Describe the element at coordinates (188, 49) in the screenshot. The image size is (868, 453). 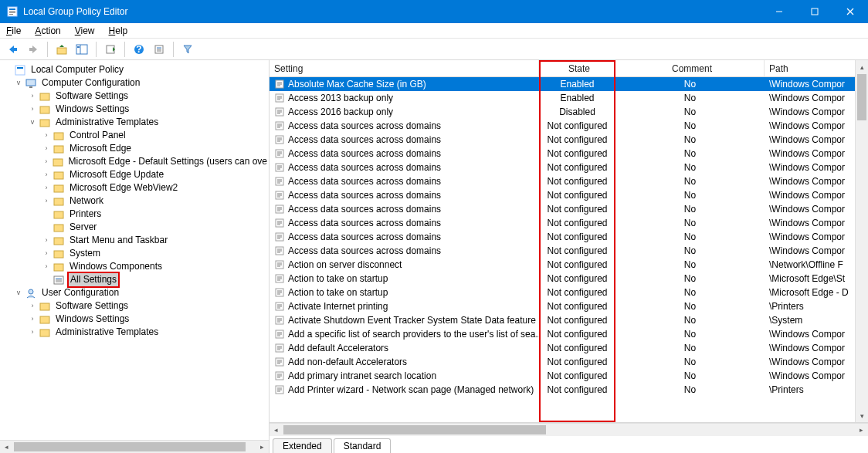
I see `filter-button` at that location.